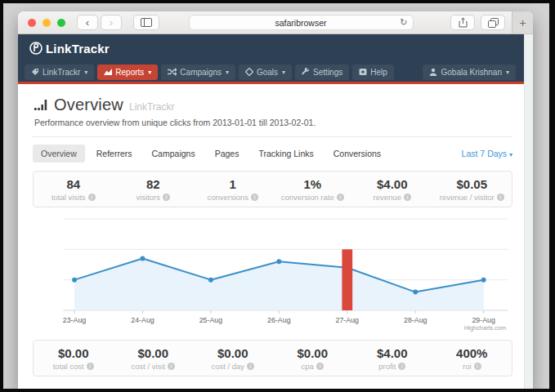  What do you see at coordinates (307, 366) in the screenshot?
I see `stat-label: cpa` at bounding box center [307, 366].